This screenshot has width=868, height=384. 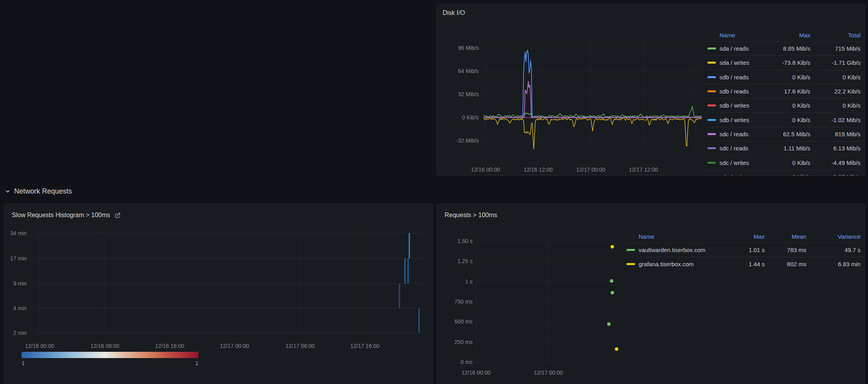 What do you see at coordinates (459, 141) in the screenshot?
I see `y-axis-tick-label: -32 Mib/s` at bounding box center [459, 141].